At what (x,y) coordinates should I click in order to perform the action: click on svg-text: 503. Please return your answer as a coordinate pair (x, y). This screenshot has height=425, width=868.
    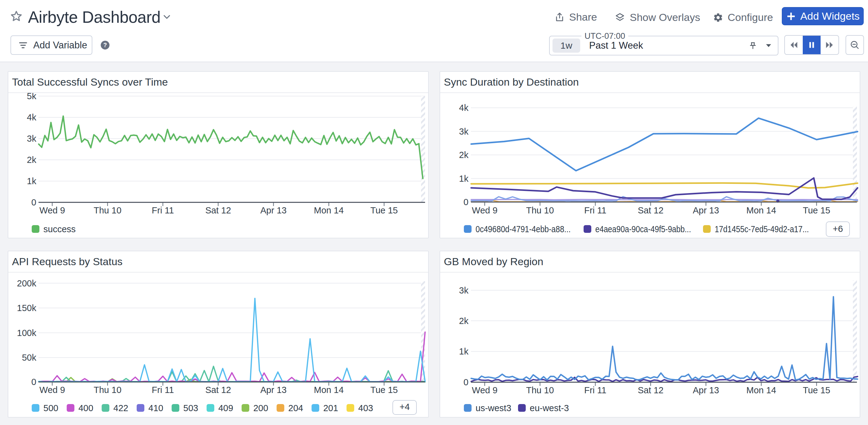
    Looking at the image, I should click on (191, 408).